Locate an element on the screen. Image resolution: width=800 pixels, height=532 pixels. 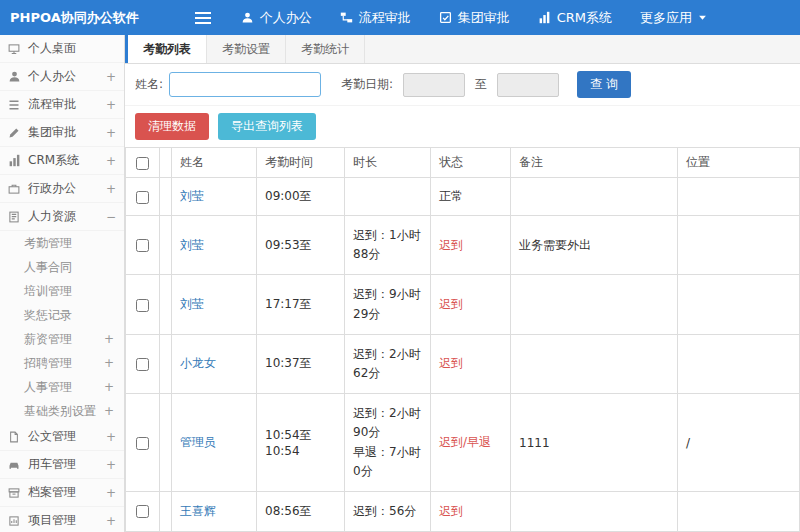
sidebar-item-archive-management: 档案管理+ is located at coordinates (62, 493).